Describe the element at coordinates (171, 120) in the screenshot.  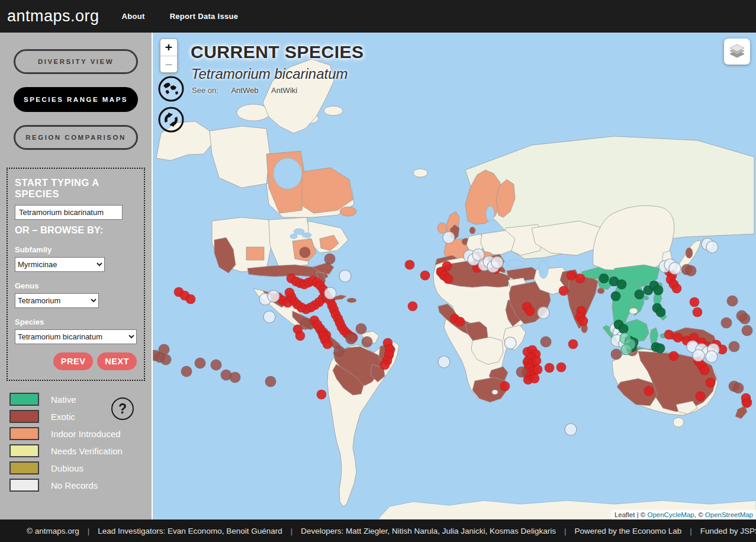
I see `refresh-map-button` at that location.